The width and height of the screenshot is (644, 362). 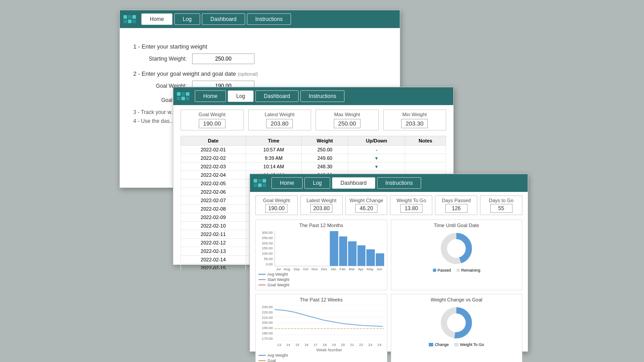 I want to click on col-updown: Up/Down, so click(x=377, y=141).